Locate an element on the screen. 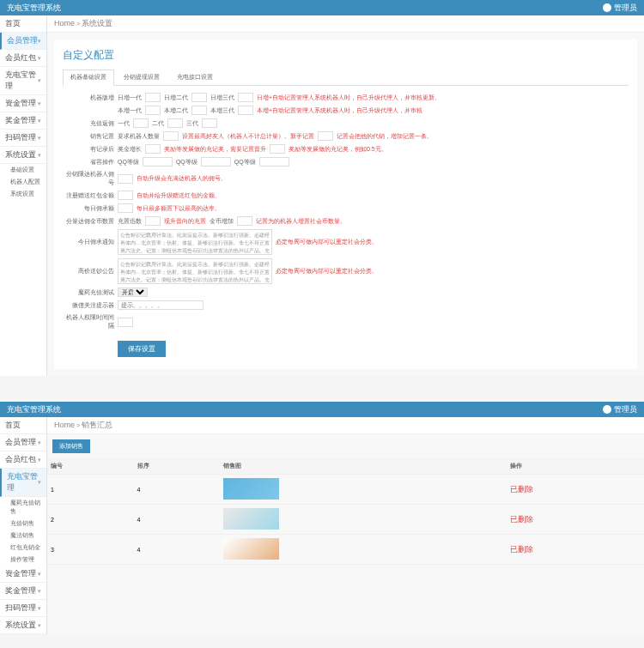  nav2-system: 系统设置▾ is located at coordinates (23, 626).